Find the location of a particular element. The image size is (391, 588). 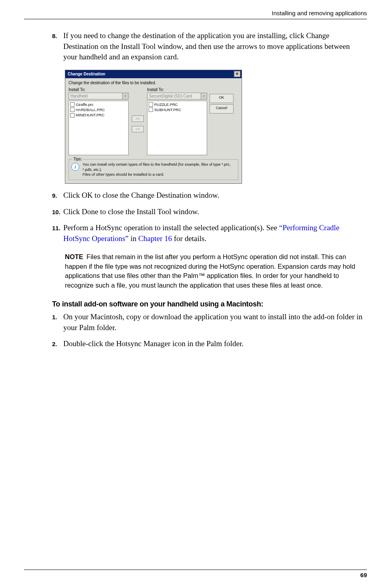

cancel-button: Cancel is located at coordinates (222, 109).